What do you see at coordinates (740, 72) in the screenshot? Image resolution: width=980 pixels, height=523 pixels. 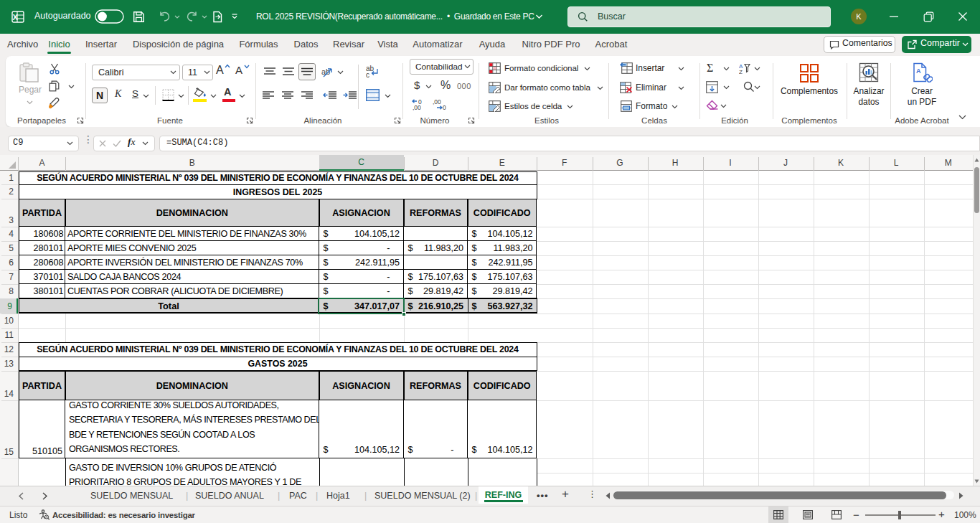 I see `svg-text: Z` at bounding box center [740, 72].